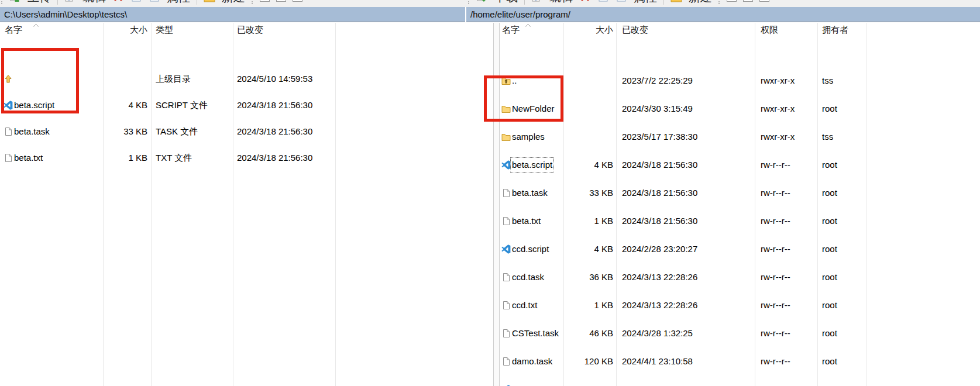 The height and width of the screenshot is (386, 980). What do you see at coordinates (490, 142) in the screenshot?
I see `file-row: ccd.task36 KB2024/3/13 22:28:26rw-r--r--…` at bounding box center [490, 142].